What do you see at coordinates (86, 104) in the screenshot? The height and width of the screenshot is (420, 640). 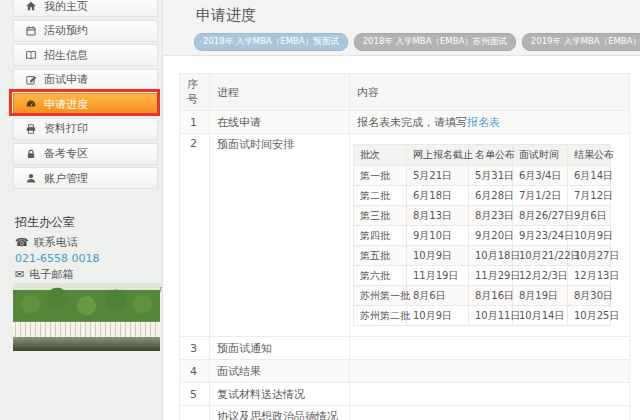 I see `sidebar-item-application-progress: 申请进度` at bounding box center [86, 104].